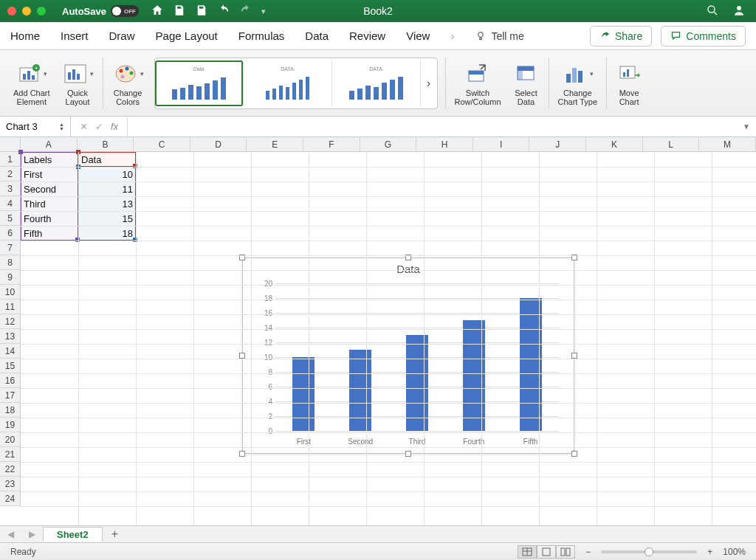 The image size is (756, 560). What do you see at coordinates (78, 83) in the screenshot?
I see `quick-layout-button: ▾ Quick Layout` at bounding box center [78, 83].